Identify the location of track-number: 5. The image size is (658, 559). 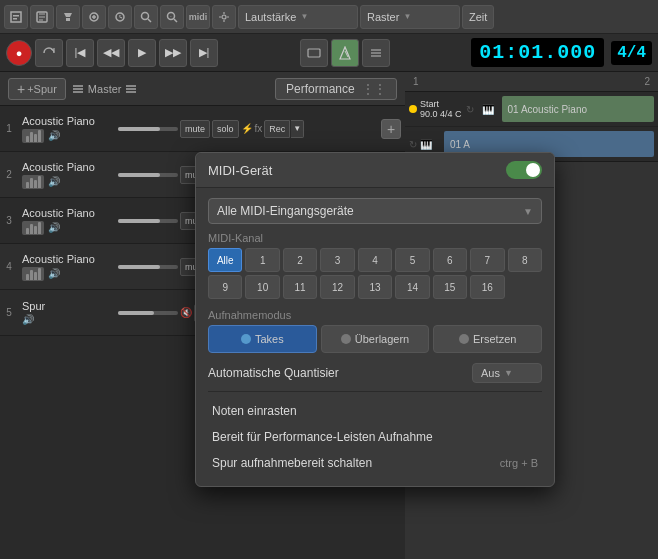
(9, 312).